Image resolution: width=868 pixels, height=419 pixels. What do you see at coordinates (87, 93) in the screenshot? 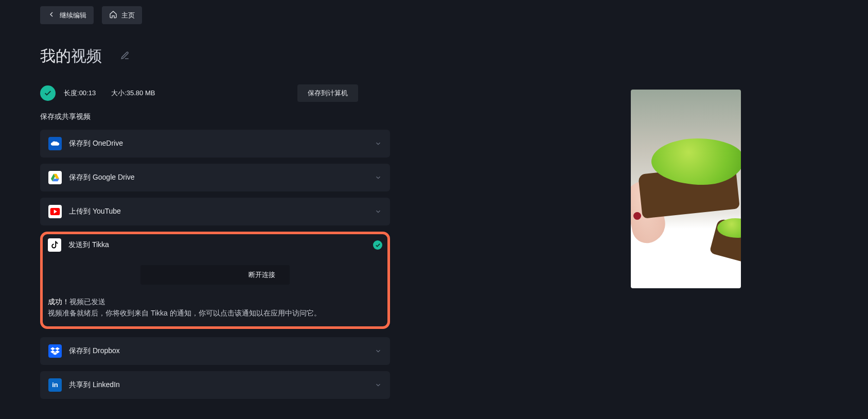
I see `length-value: 00:13` at bounding box center [87, 93].